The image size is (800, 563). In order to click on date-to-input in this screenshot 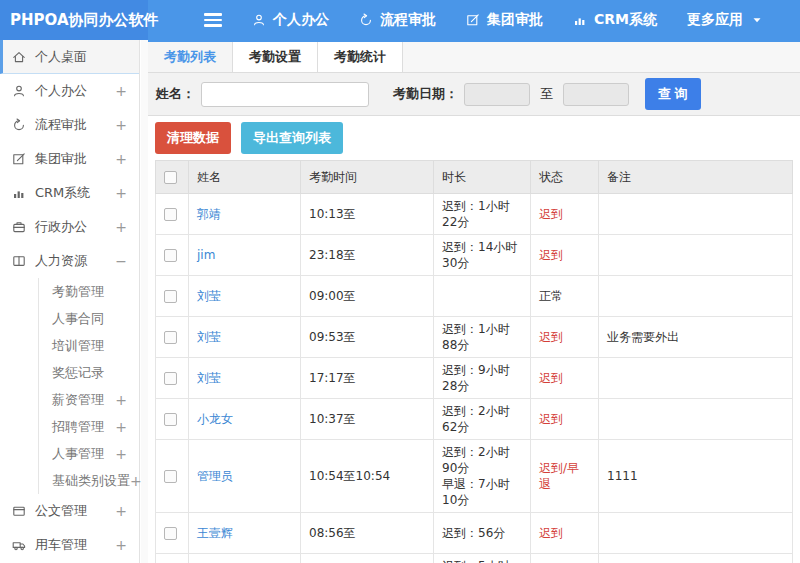, I will do `click(596, 94)`.